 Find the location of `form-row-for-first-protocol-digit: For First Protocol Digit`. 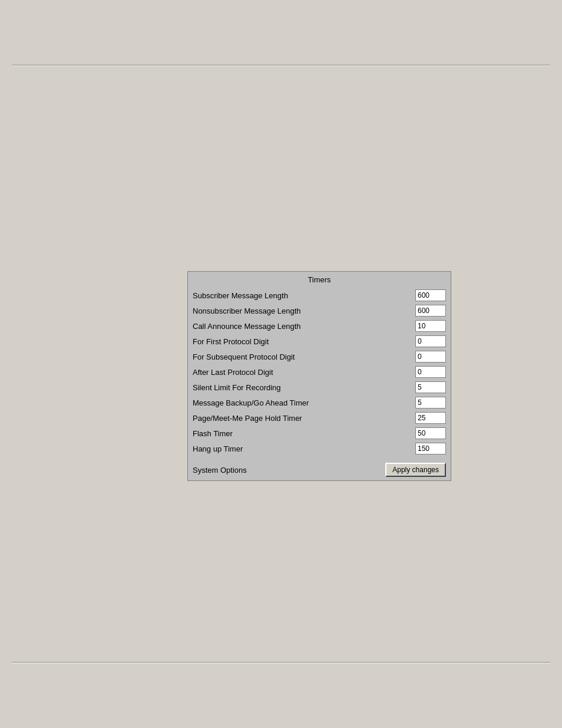

form-row-for-first-protocol-digit: For First Protocol Digit is located at coordinates (319, 341).